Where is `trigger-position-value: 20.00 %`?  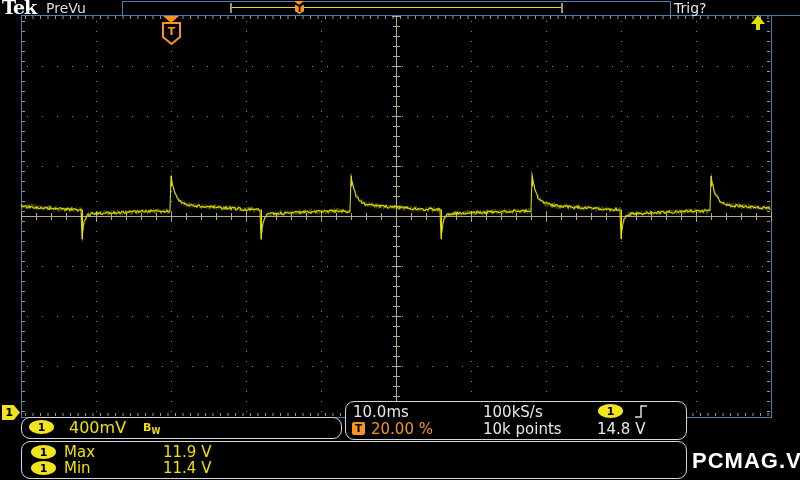
trigger-position-value: 20.00 % is located at coordinates (402, 430).